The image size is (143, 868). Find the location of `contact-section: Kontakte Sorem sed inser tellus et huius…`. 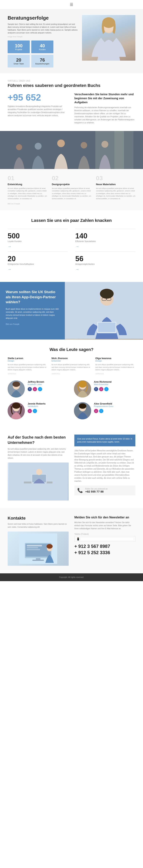

contact-section: Kontakte Sorem sed inser tellus et huius… is located at coordinates (72, 541).